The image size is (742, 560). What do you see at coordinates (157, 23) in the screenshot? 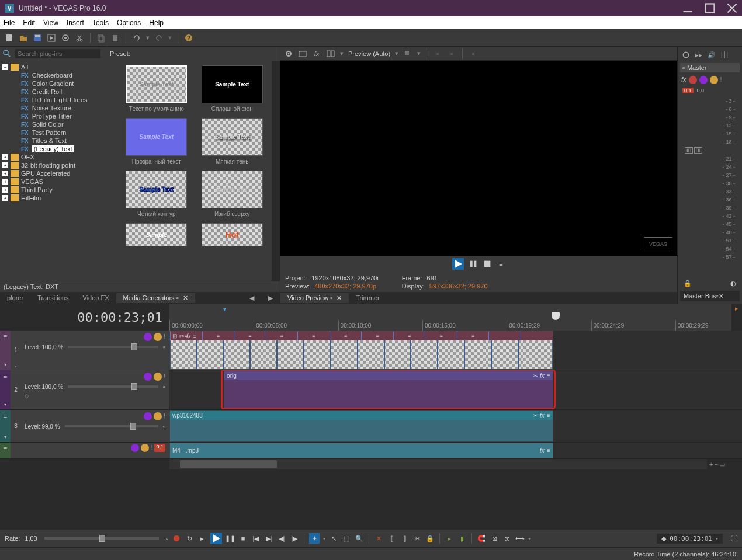
I see `menu-help: Help` at bounding box center [157, 23].